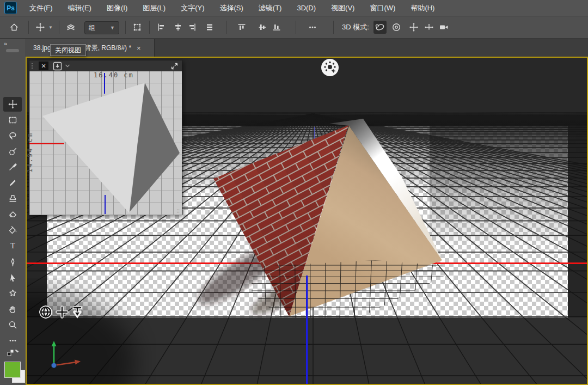  What do you see at coordinates (13, 278) in the screenshot?
I see `path-selection-tool` at bounding box center [13, 278].